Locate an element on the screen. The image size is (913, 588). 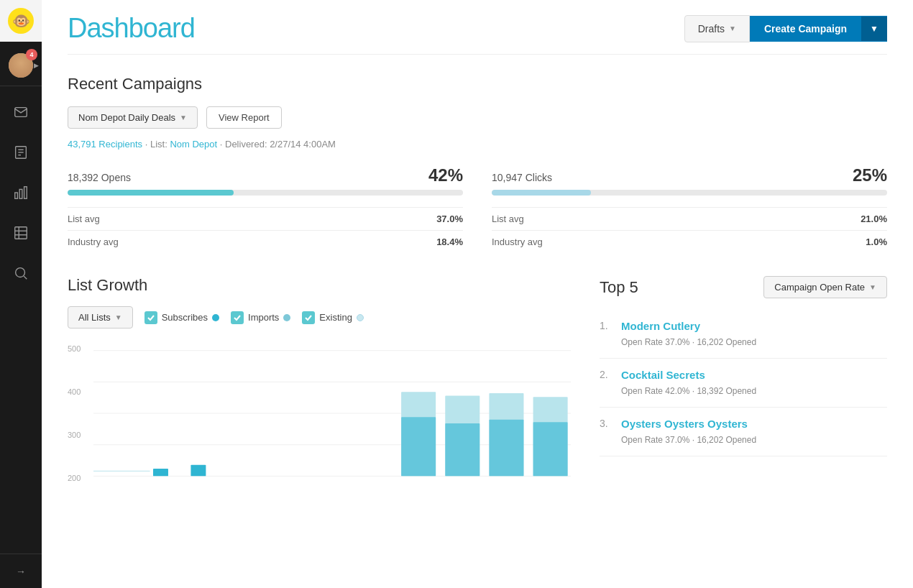
campaign-select-button: Nom Depot Daily Deals ▼ is located at coordinates (132, 118).